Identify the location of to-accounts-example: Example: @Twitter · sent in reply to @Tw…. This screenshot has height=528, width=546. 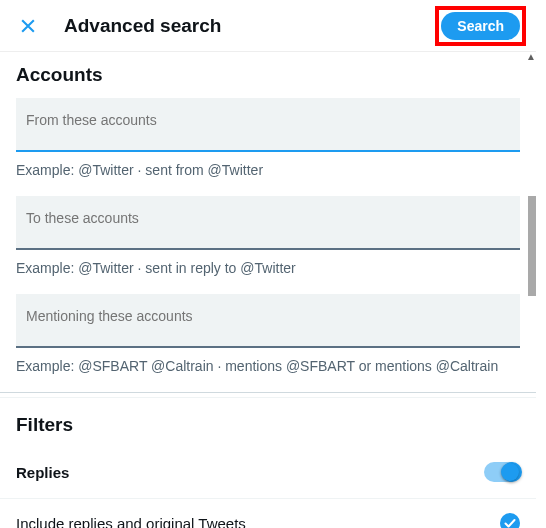
(268, 273).